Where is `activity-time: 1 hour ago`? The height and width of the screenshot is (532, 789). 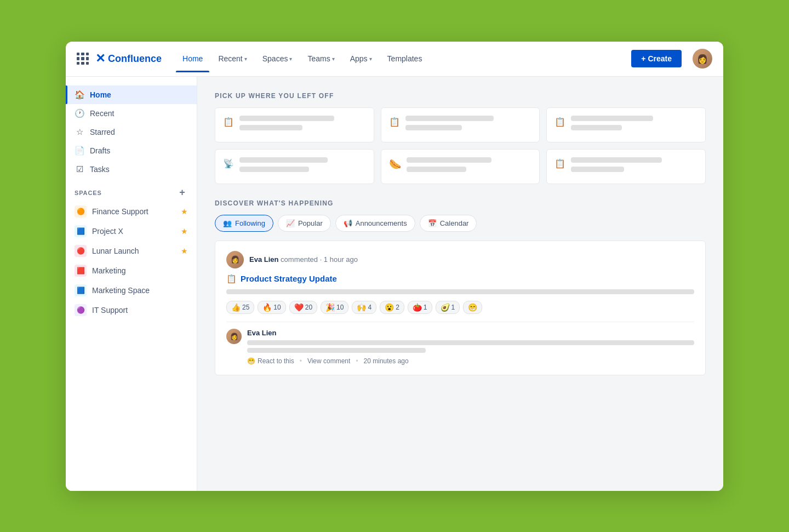 activity-time: 1 hour ago is located at coordinates (341, 260).